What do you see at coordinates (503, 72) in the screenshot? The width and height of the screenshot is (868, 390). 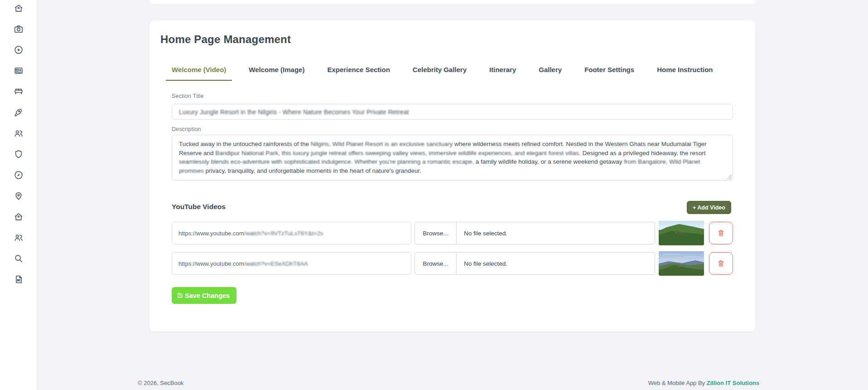 I see `tab-itinerary: Itinerary` at bounding box center [503, 72].